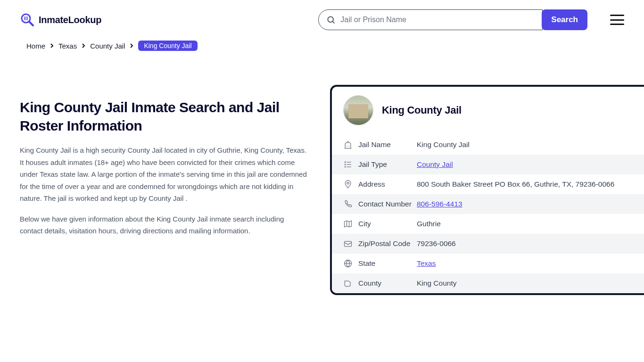  What do you see at coordinates (322, 20) in the screenshot?
I see `header: InmateLookup Search` at bounding box center [322, 20].